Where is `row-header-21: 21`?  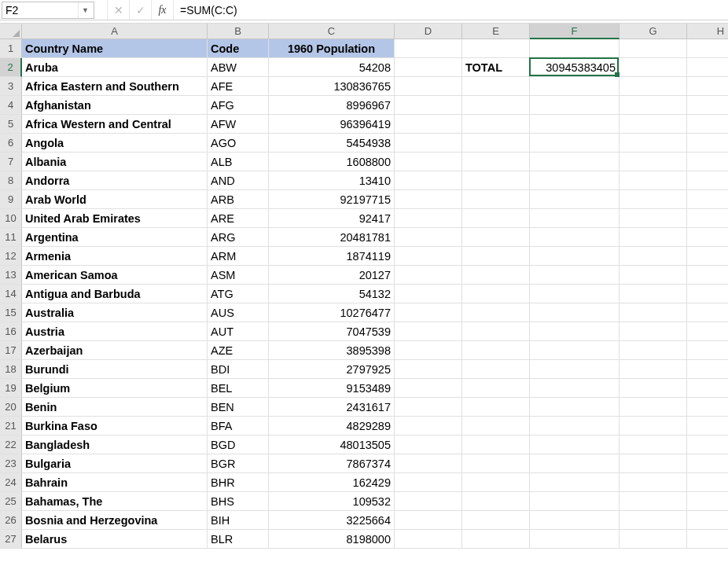 row-header-21: 21 is located at coordinates (11, 426).